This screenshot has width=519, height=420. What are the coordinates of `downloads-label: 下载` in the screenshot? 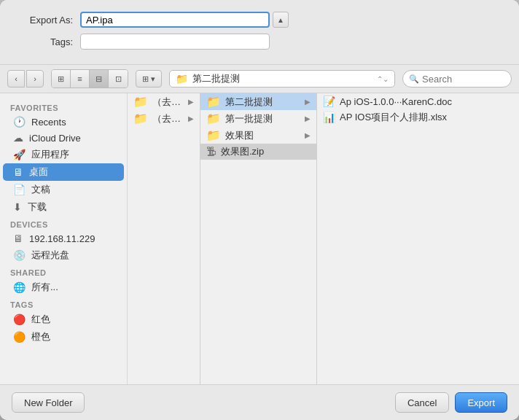 It's located at (37, 207).